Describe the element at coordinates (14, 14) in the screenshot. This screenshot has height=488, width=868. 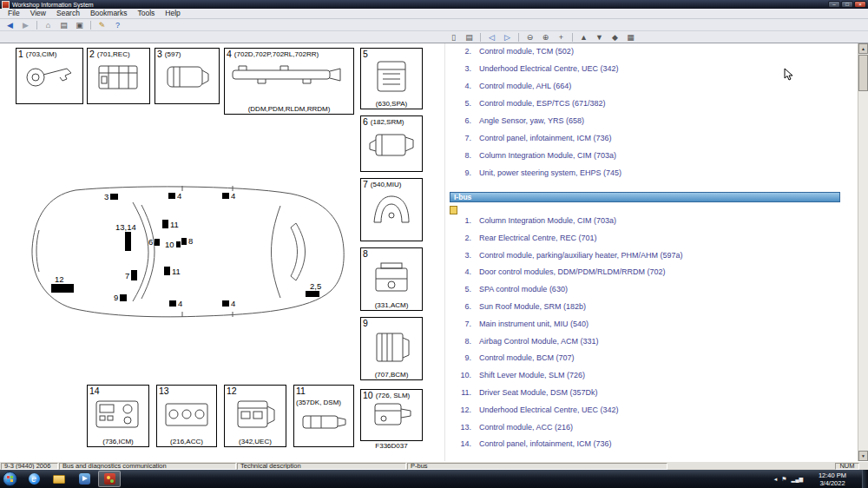
I see `menu-file: File` at that location.